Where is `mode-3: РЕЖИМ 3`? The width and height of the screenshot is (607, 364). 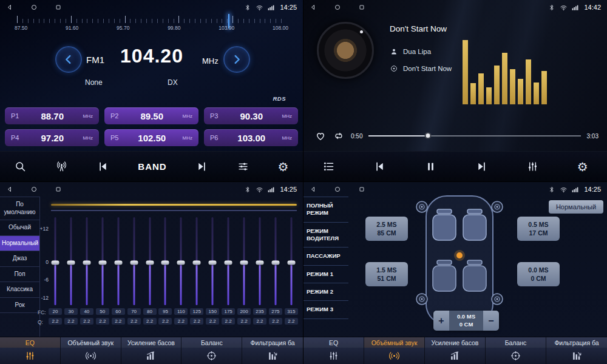 mode-3: РЕЖИМ 3 is located at coordinates (326, 309).